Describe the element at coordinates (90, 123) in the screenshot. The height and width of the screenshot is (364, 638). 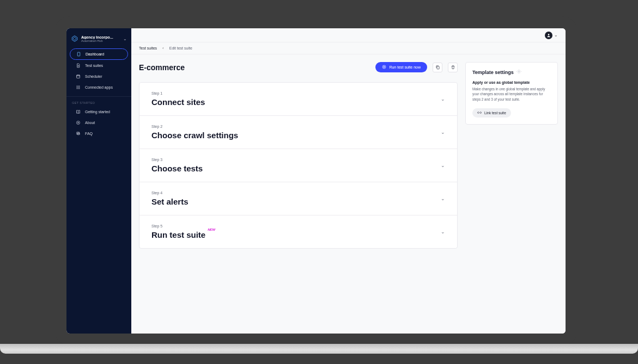
I see `sidebar-item-label: About` at that location.